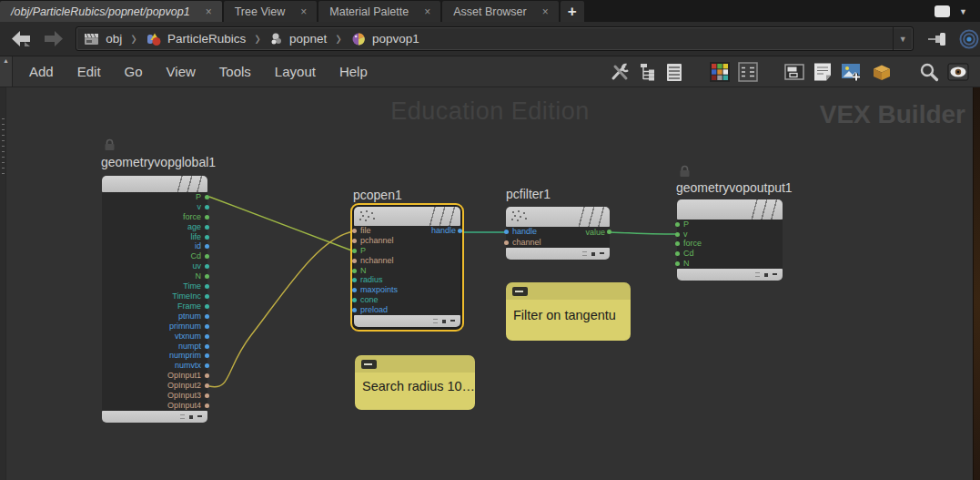  I want to click on port-label: vtxnum, so click(187, 337).